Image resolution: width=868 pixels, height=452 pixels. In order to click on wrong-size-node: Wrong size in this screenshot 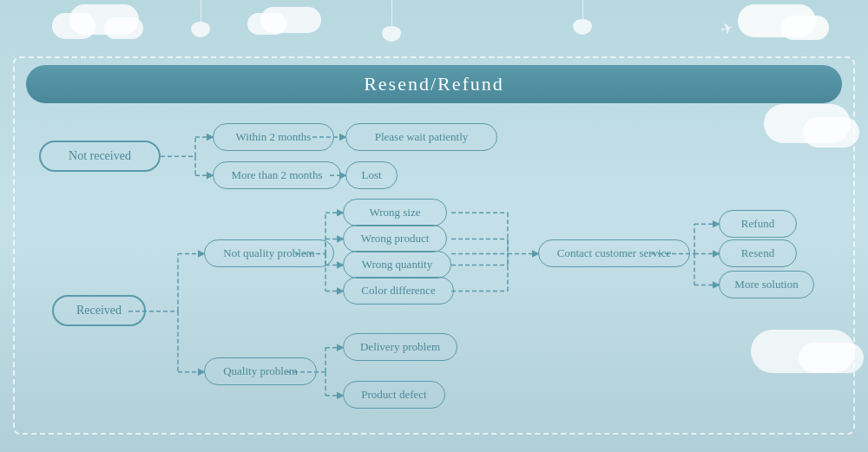, I will do `click(395, 213)`.